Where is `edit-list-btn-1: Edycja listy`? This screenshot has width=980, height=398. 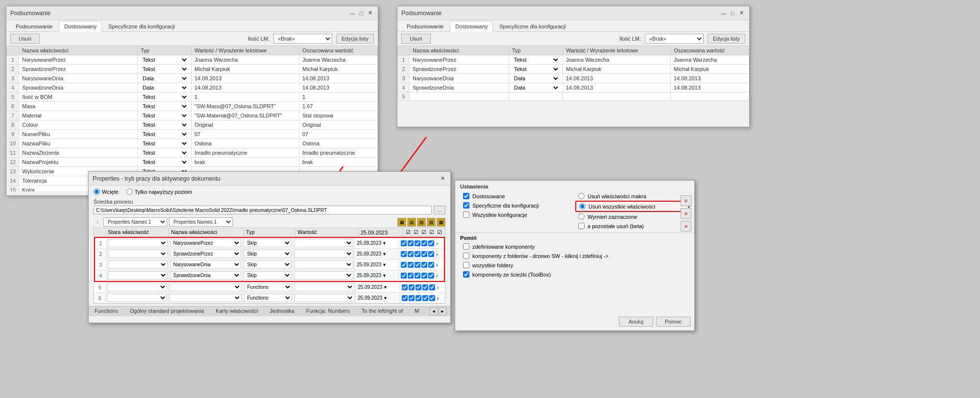
edit-list-btn-1: Edycja listy is located at coordinates (355, 39).